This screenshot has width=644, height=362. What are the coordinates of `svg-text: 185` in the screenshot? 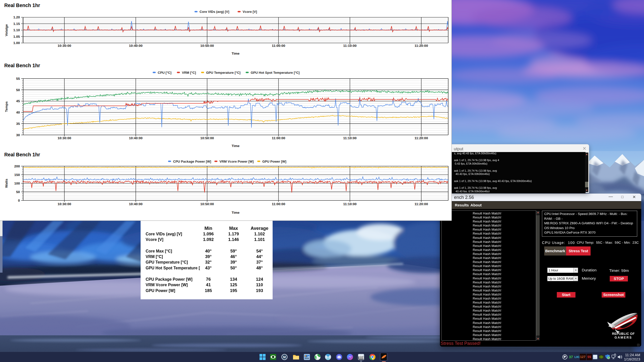 It's located at (208, 291).